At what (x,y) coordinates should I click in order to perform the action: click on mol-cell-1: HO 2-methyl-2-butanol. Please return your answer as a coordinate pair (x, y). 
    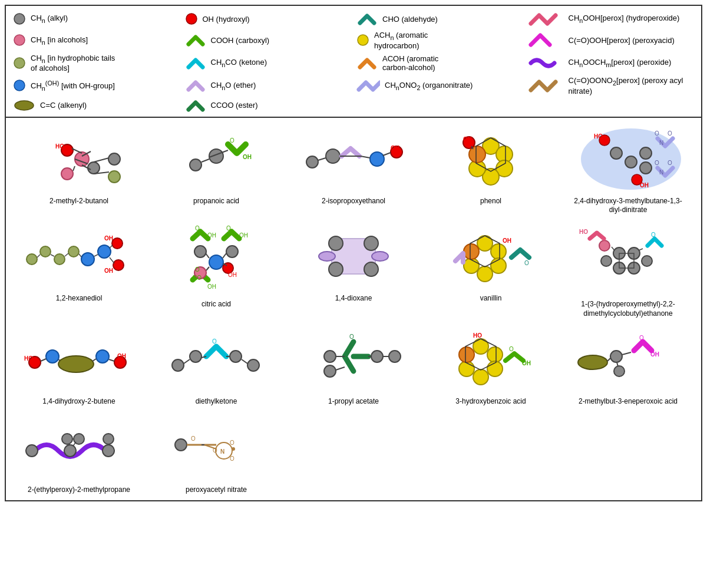
    Looking at the image, I should click on (79, 170).